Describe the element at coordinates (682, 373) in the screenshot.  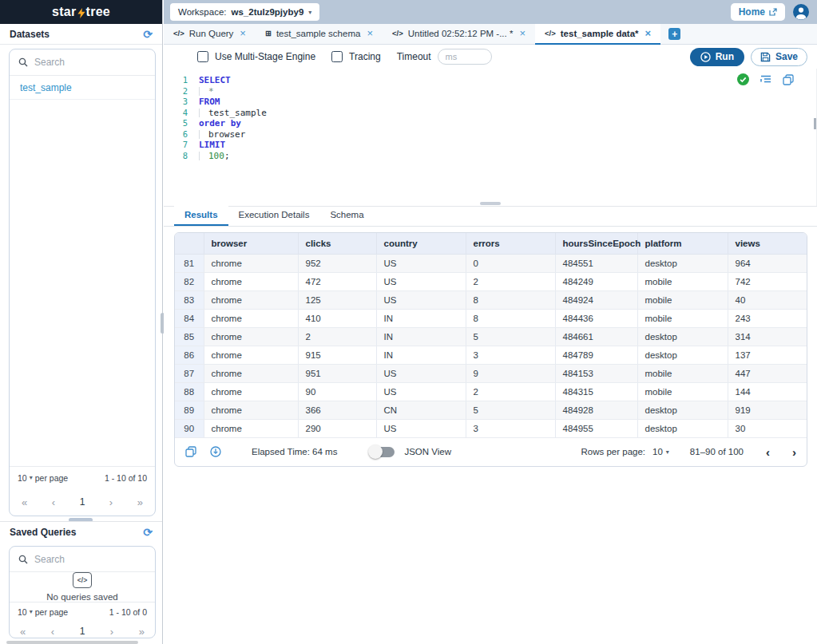
I see `table-cell: mobile` at that location.